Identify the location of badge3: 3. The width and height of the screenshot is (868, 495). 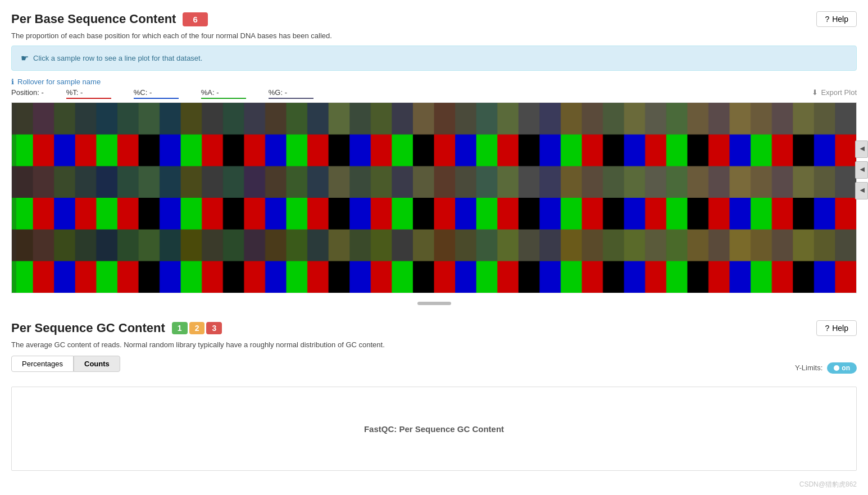
(214, 328).